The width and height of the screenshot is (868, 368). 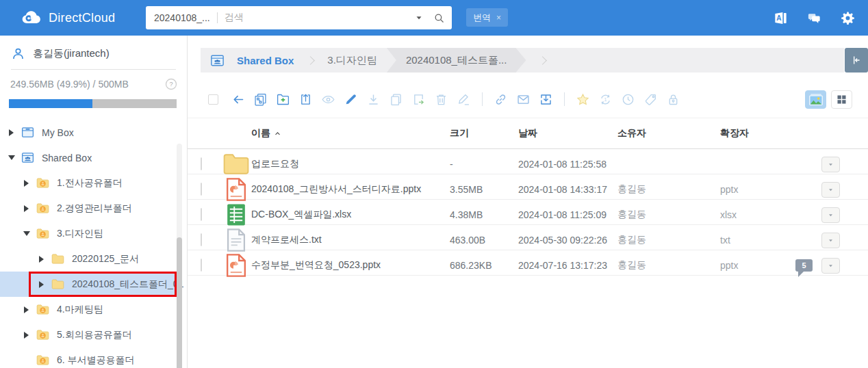 What do you see at coordinates (374, 100) in the screenshot?
I see `download-button` at bounding box center [374, 100].